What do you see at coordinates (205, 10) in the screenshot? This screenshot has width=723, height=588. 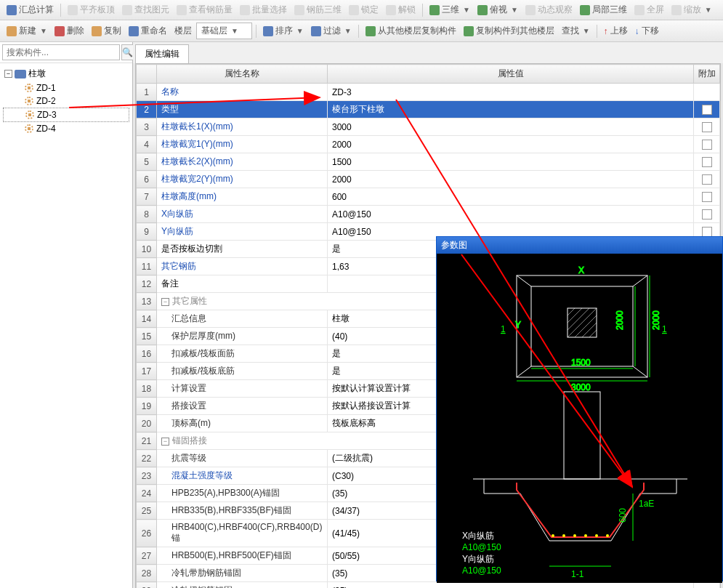 I see `check-steel-button: 查看钢筋量` at bounding box center [205, 10].